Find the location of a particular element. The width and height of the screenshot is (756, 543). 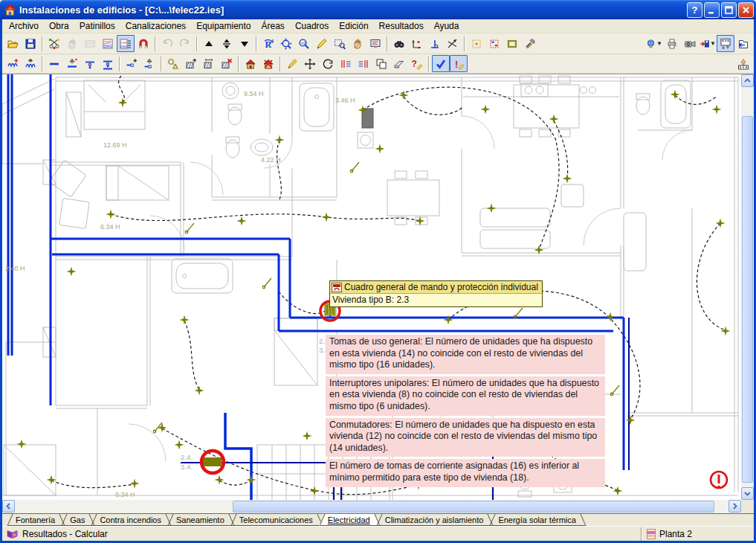

dxf-icon: DXFDWG is located at coordinates (108, 44).